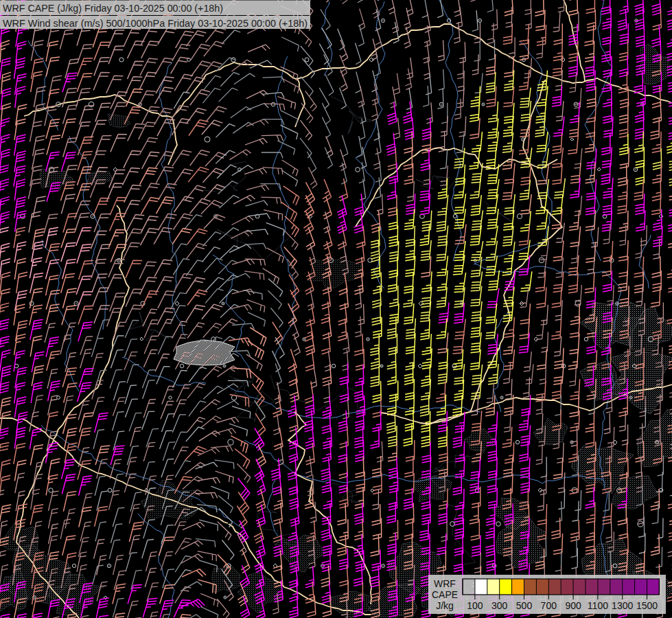  Describe the element at coordinates (622, 606) in the screenshot. I see `svg-text: 1300` at that location.